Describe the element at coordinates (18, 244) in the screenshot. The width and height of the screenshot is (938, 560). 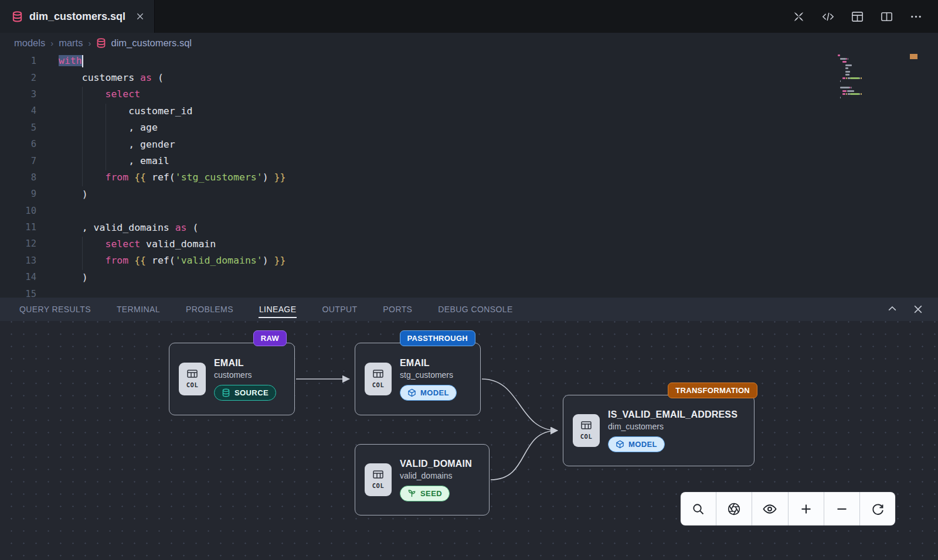
I see `line-number: 12` at that location.